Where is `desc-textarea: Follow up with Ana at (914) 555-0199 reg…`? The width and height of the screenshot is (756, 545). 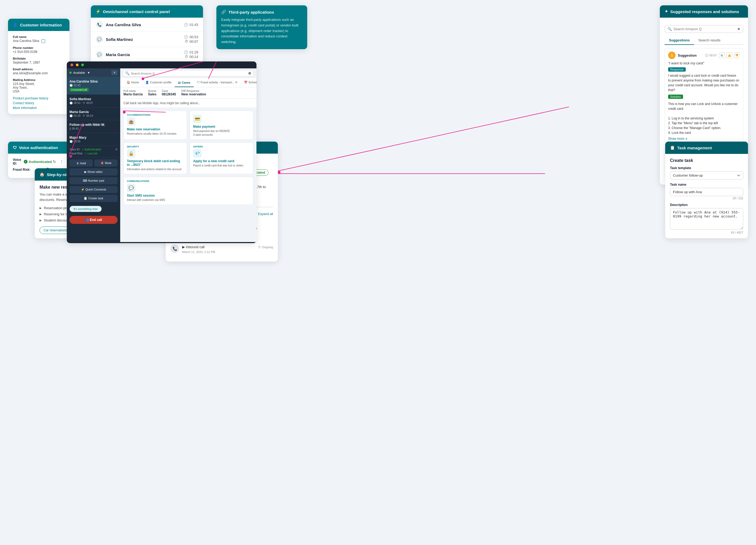
desc-textarea: Follow up with Ana at (914) 555-0199 reg… is located at coordinates (707, 219).